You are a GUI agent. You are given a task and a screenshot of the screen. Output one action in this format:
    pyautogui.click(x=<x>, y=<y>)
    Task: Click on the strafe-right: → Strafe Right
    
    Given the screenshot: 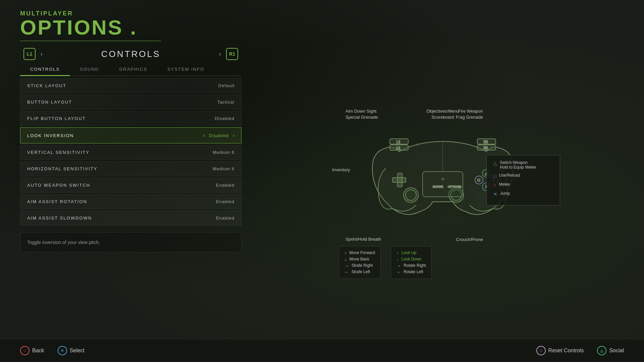 What is the action you would take?
    pyautogui.click(x=360, y=265)
    